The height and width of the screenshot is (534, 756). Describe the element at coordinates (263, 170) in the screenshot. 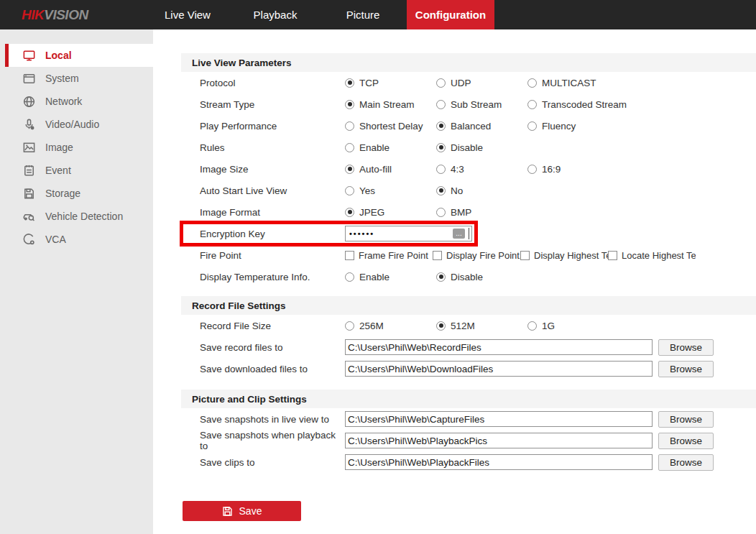

I see `row-label: Image Size` at that location.